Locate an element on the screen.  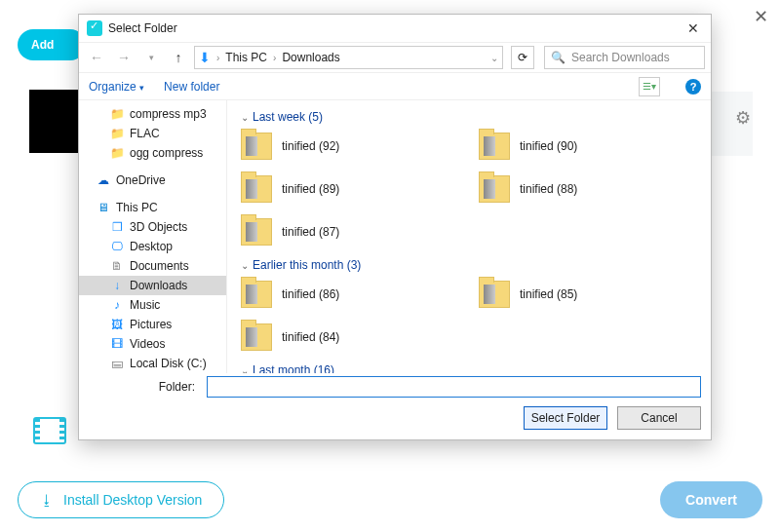
tree-item-label: Videos is located at coordinates (147, 344).